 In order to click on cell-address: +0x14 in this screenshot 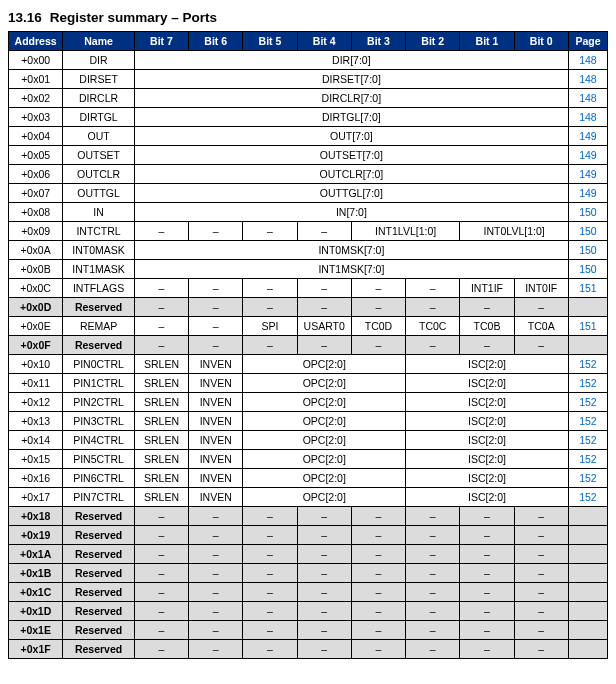, I will do `click(36, 440)`.